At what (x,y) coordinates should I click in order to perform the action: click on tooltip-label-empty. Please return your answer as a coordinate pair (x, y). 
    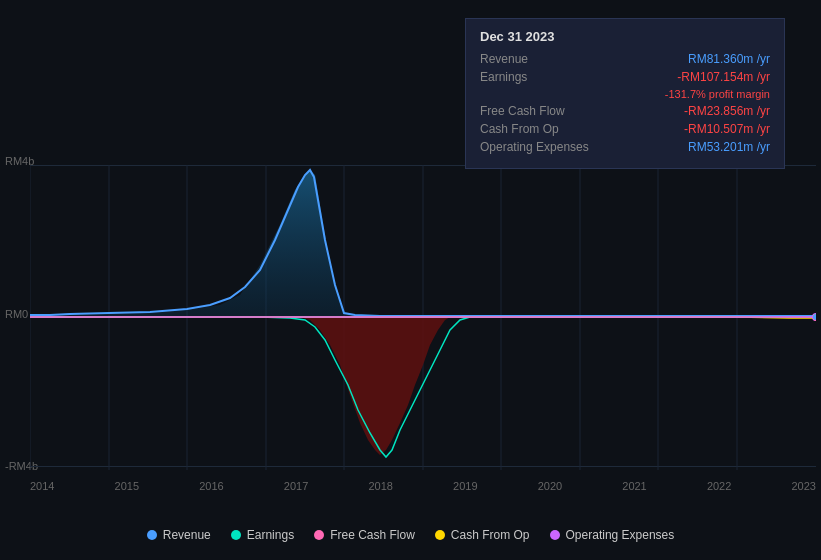
    Looking at the image, I should click on (540, 94).